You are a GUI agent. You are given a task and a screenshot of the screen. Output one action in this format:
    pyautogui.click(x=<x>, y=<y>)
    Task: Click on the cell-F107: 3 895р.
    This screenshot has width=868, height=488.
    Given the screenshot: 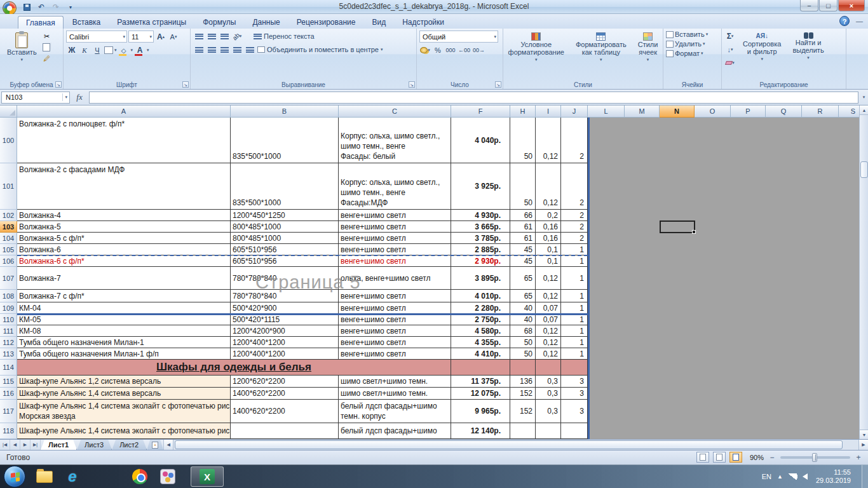 What is the action you would take?
    pyautogui.click(x=480, y=278)
    